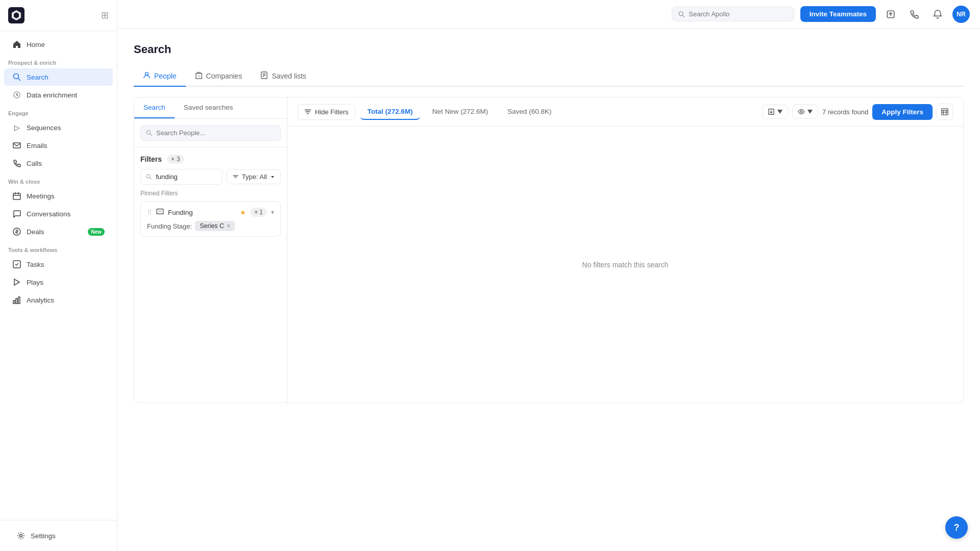 Image resolution: width=980 pixels, height=551 pixels. I want to click on sidebar-item-deals-label: Deals, so click(36, 232).